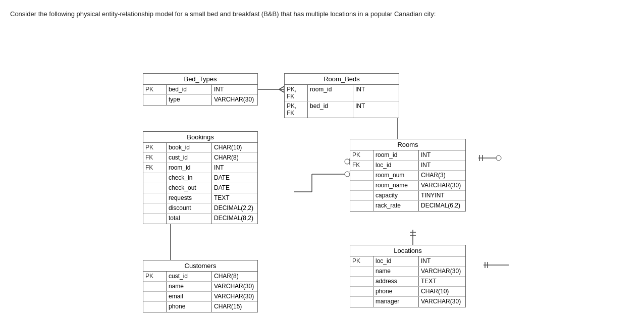 The height and width of the screenshot is (315, 644). What do you see at coordinates (200, 208) in the screenshot?
I see `table-row: discount DECIMAL(2,2)` at bounding box center [200, 208].